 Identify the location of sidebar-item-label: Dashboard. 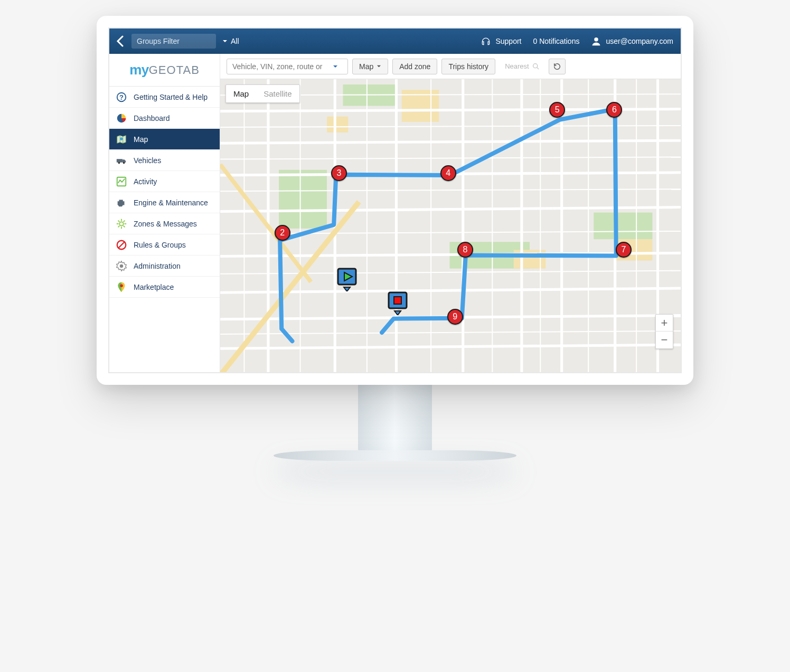
(152, 118).